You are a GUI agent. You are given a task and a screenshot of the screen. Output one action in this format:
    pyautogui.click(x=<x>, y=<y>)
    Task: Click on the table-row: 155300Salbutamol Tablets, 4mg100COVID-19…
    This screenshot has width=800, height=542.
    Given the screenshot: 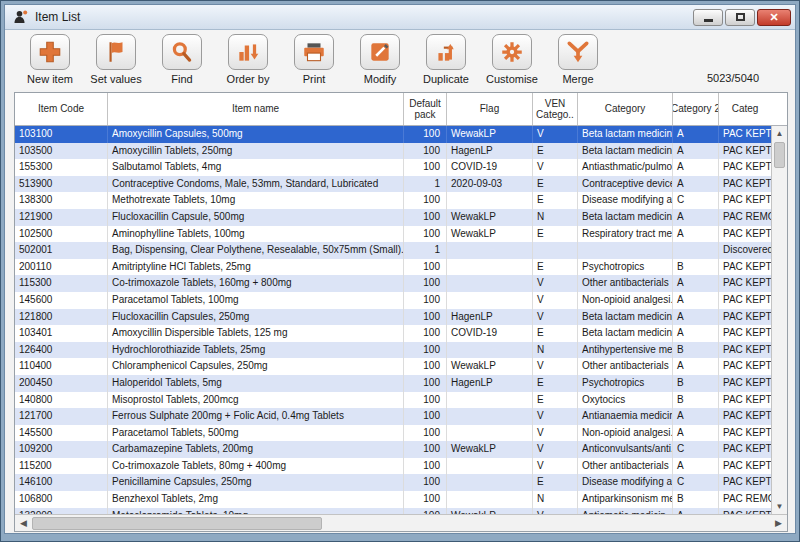 What is the action you would take?
    pyautogui.click(x=393, y=168)
    